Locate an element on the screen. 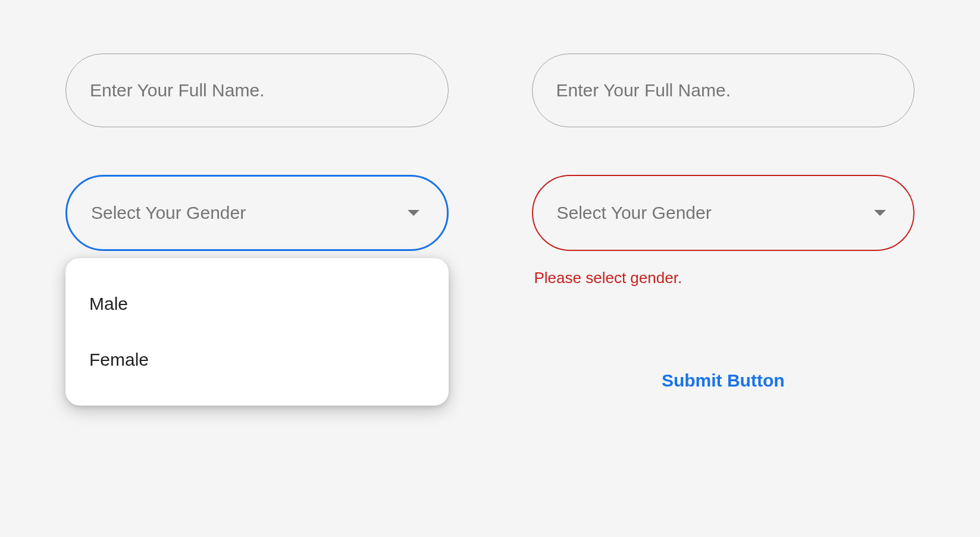 The height and width of the screenshot is (537, 980). gender-select-right: Select Your Gender is located at coordinates (724, 213).